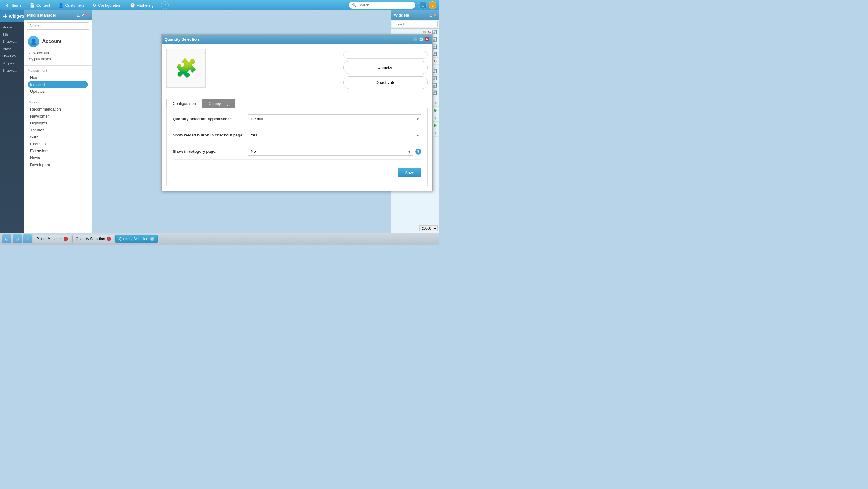 This screenshot has width=868, height=489. I want to click on nav-configuration: ⚙ Configuration, so click(107, 5).